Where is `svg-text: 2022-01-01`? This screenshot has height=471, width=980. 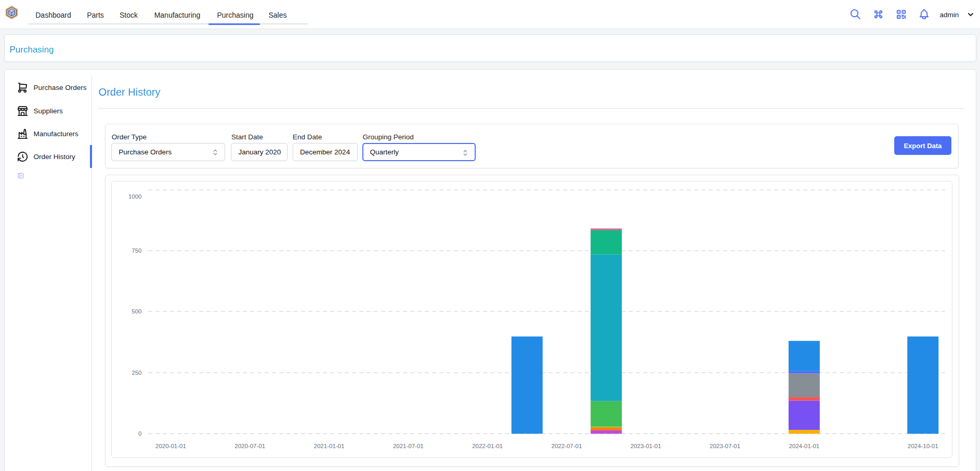 svg-text: 2022-01-01 is located at coordinates (488, 446).